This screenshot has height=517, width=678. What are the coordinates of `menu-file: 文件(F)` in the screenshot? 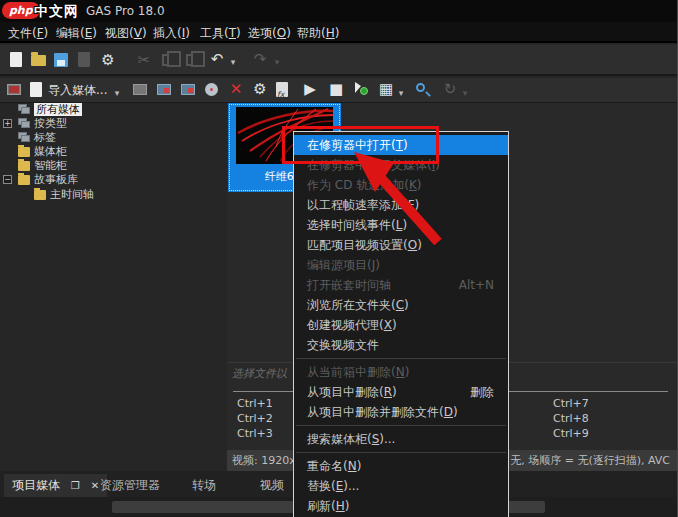 It's located at (28, 34).